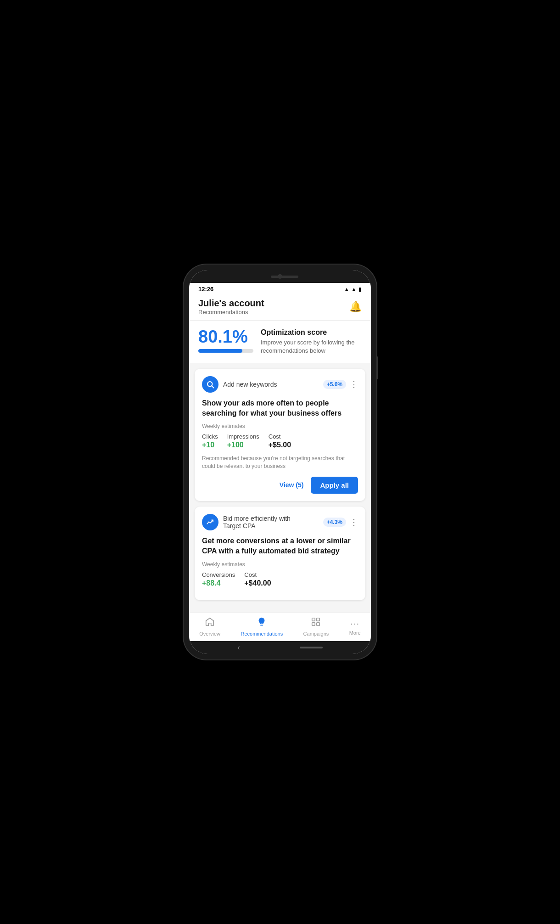  I want to click on card-2-title: Bid more efficiently with Target CPA, so click(257, 522).